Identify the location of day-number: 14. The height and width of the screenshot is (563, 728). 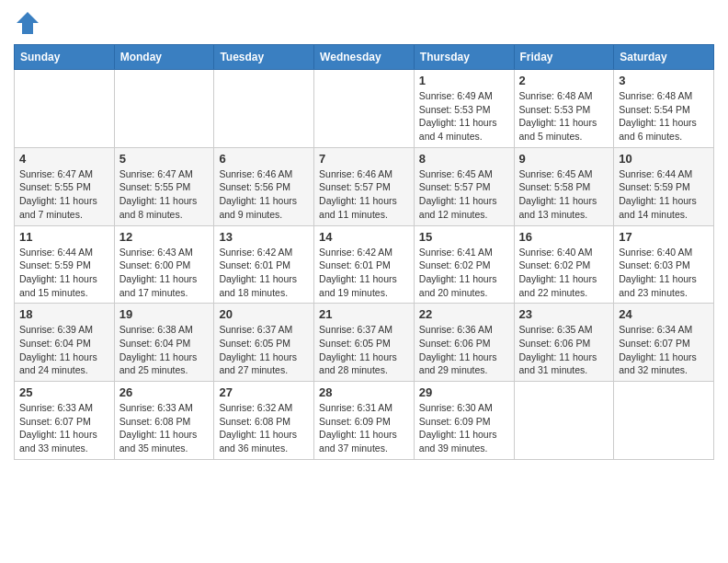
(364, 237).